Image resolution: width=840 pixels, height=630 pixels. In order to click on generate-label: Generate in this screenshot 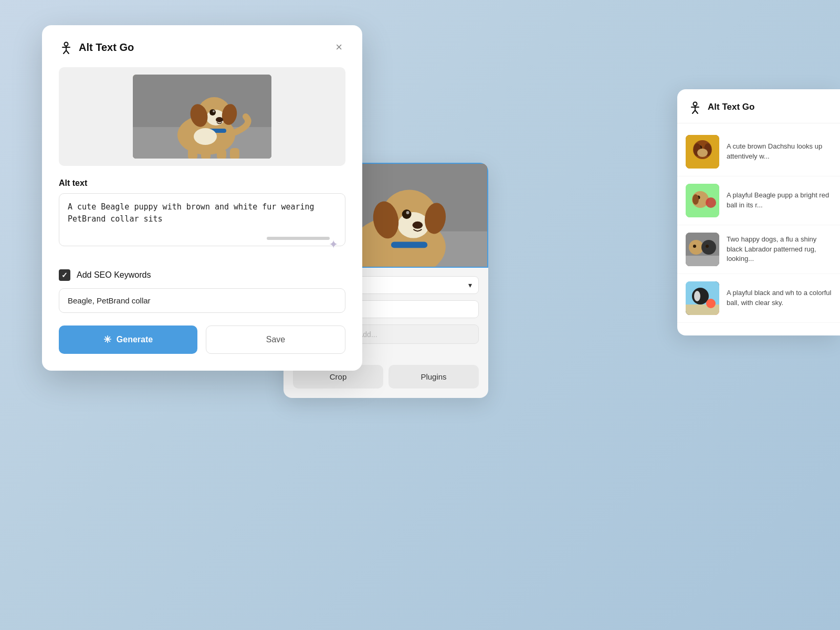, I will do `click(134, 340)`.